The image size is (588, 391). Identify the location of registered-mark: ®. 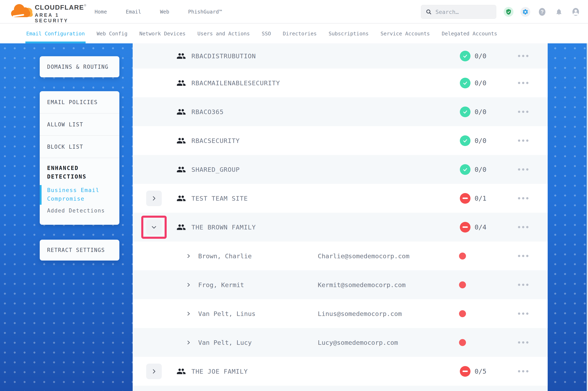
(85, 5).